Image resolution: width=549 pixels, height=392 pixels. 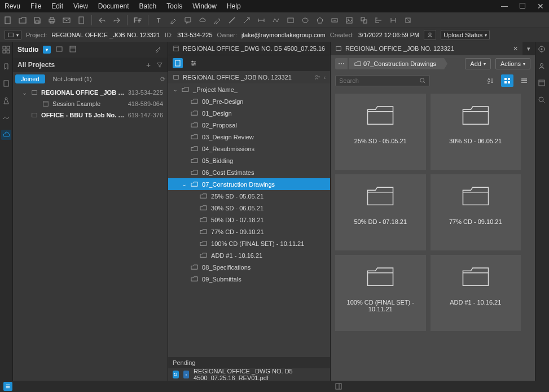 I want to click on folder-card: 100% CD (FINAL SET) - 10.11.21, so click(x=380, y=293).